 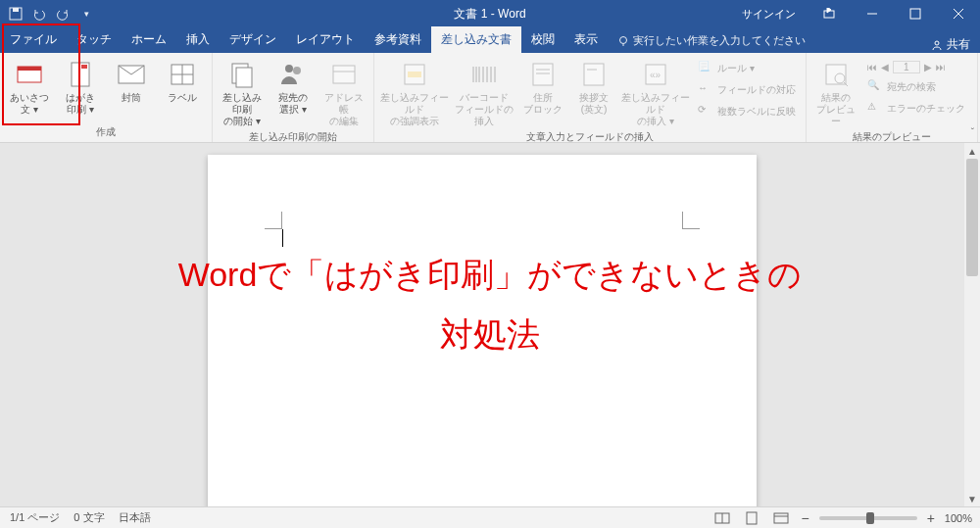 I want to click on check-errors-button: ⚠エラーのチェック, so click(x=917, y=109).